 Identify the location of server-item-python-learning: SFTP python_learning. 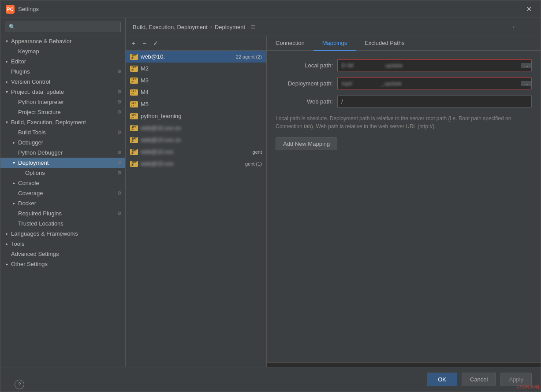
(196, 116).